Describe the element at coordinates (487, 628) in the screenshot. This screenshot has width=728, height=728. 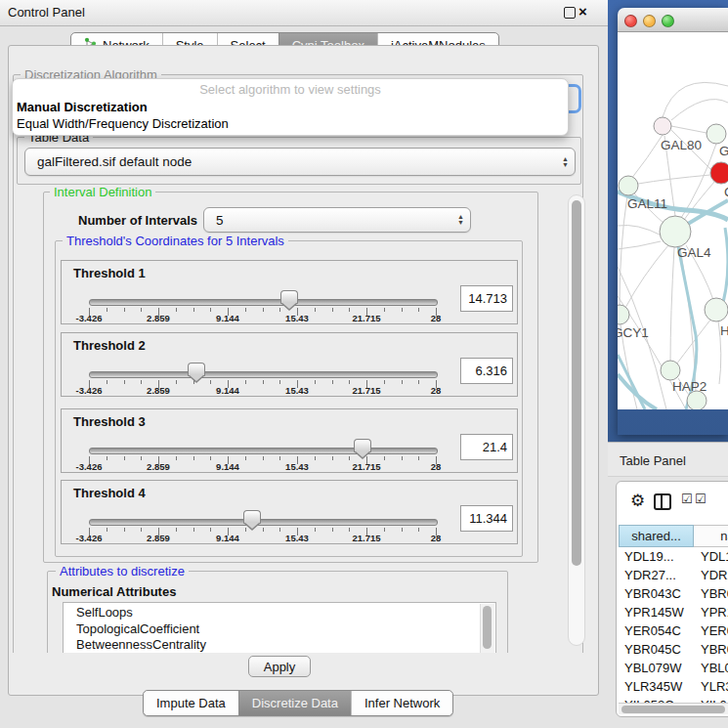
I see `list-scrollbar` at that location.